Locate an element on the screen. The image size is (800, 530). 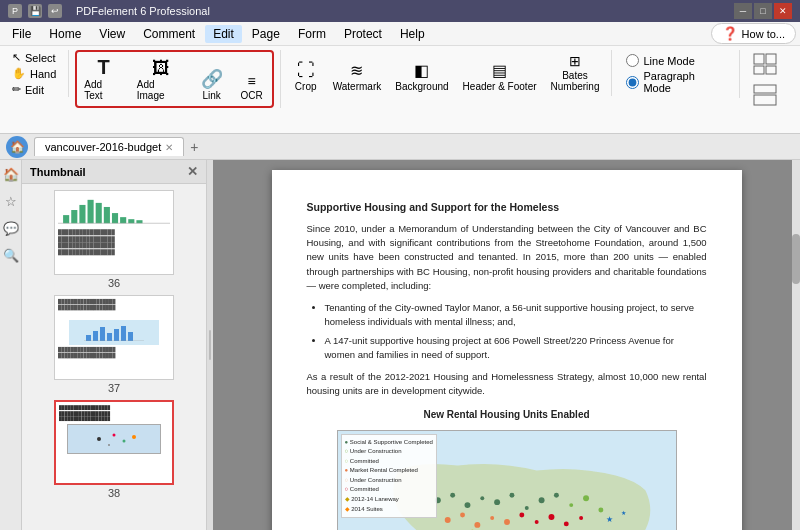
bates-icon: ⊞ is located at coordinates (575, 61).